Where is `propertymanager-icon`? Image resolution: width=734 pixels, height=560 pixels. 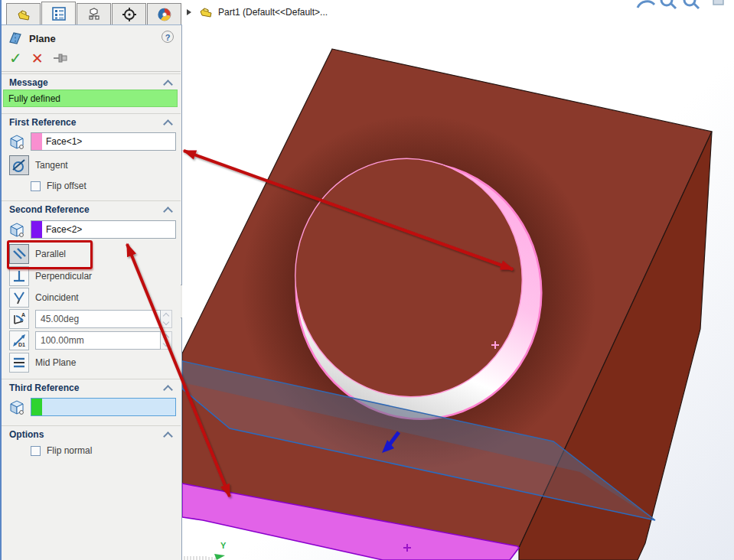
propertymanager-icon is located at coordinates (59, 14).